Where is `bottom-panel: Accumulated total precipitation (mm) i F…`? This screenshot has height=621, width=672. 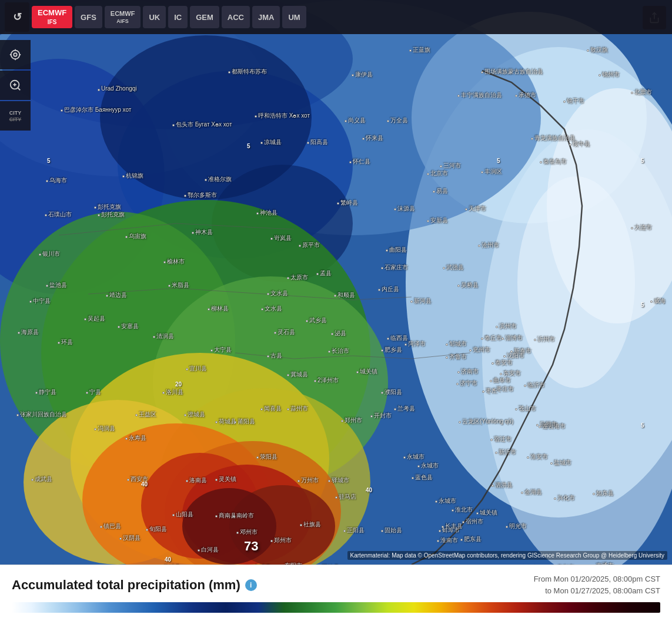
bottom-panel: Accumulated total precipitation (mm) i F… is located at coordinates (336, 593).